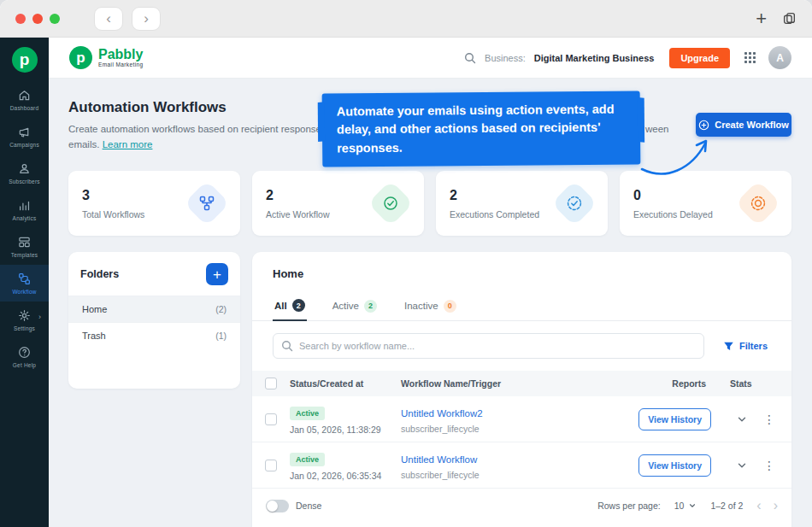 The image size is (812, 527). What do you see at coordinates (21, 19) in the screenshot?
I see `close-window-button` at bounding box center [21, 19].